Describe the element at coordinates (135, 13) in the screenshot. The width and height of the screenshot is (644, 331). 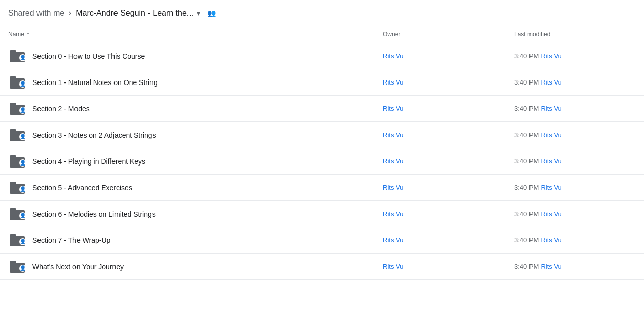
I see `breadcrumb-folder-name: Marc-Andre Seguin - Learn the...` at that location.